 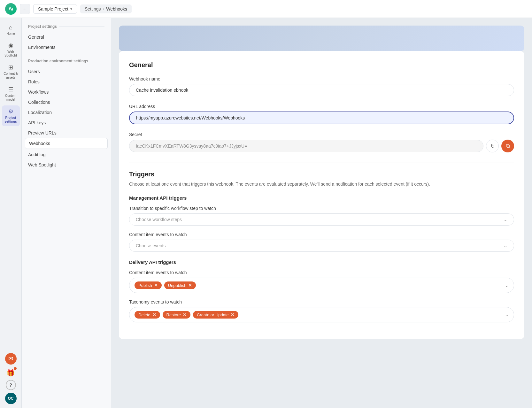 I want to click on url-address-input, so click(x=321, y=118).